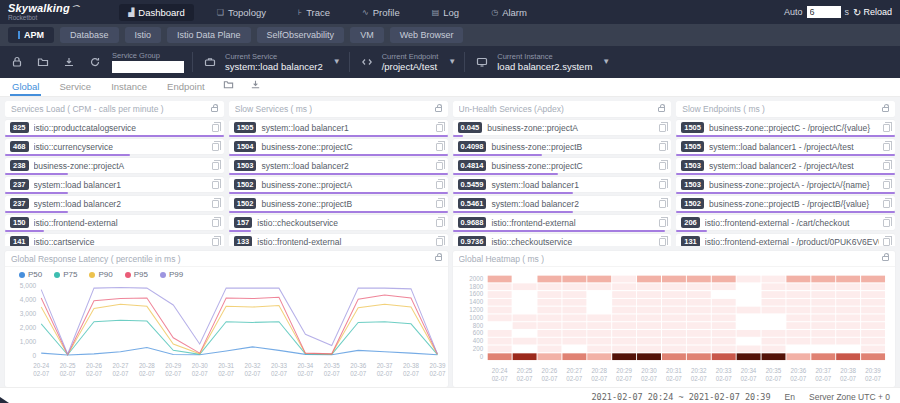 The width and height of the screenshot is (900, 403). I want to click on metric-row: 0.4098business-zone::projectB, so click(562, 146).